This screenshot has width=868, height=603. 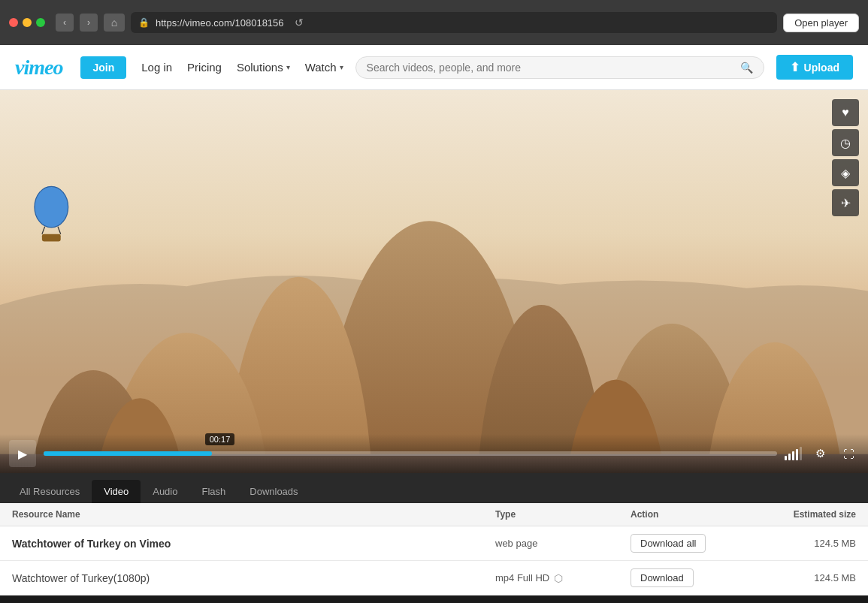 What do you see at coordinates (563, 544) in the screenshot?
I see `resource-type-0: web page` at bounding box center [563, 544].